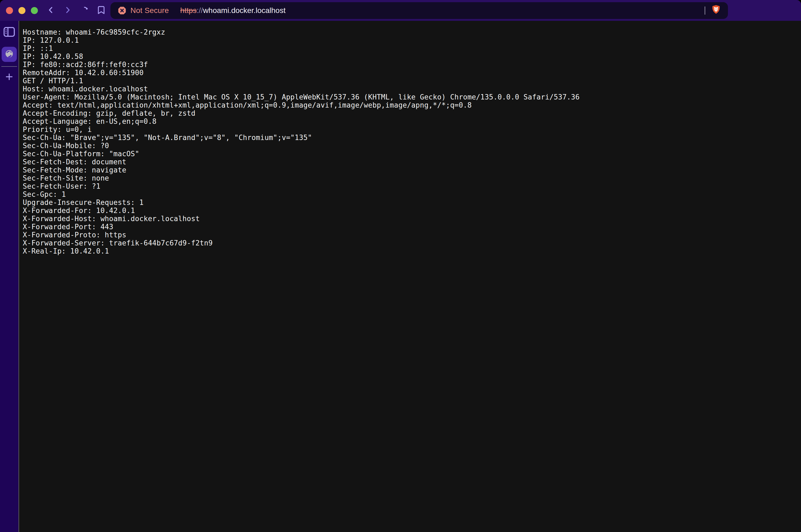  I want to click on fullscreen-window-button, so click(35, 11).